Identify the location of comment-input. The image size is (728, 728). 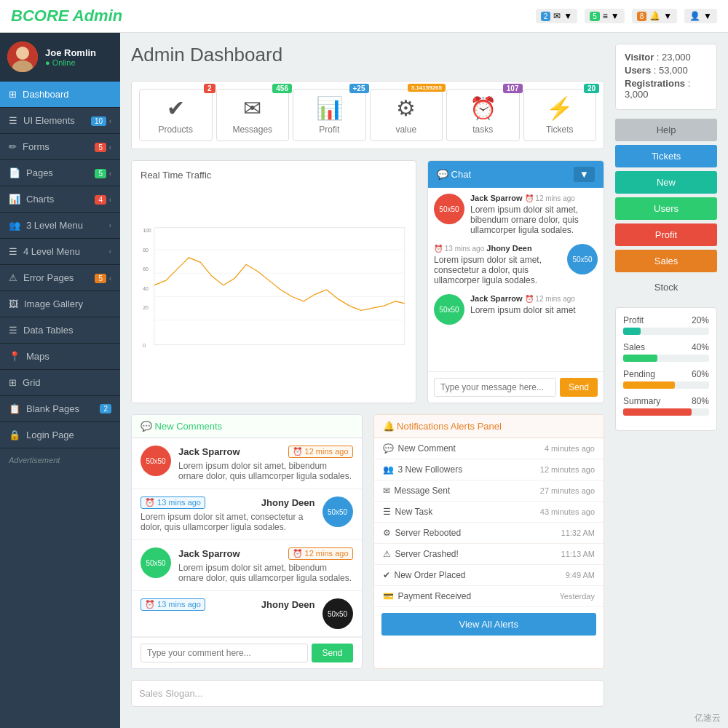
(224, 653).